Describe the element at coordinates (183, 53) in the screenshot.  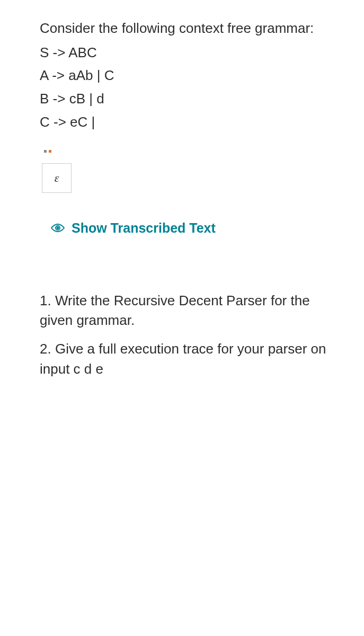
I see `grammar-rule-s: S -> ABC` at that location.